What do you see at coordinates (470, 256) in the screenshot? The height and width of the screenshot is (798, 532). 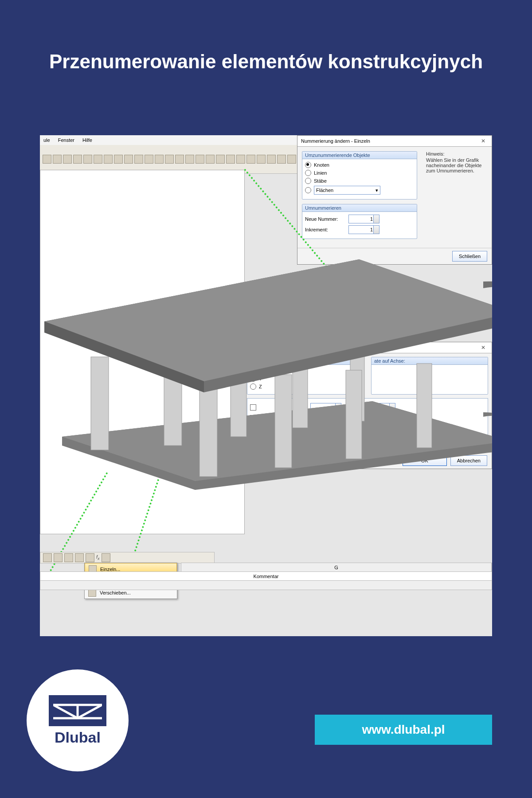 I see `close-button: Schließen` at bounding box center [470, 256].